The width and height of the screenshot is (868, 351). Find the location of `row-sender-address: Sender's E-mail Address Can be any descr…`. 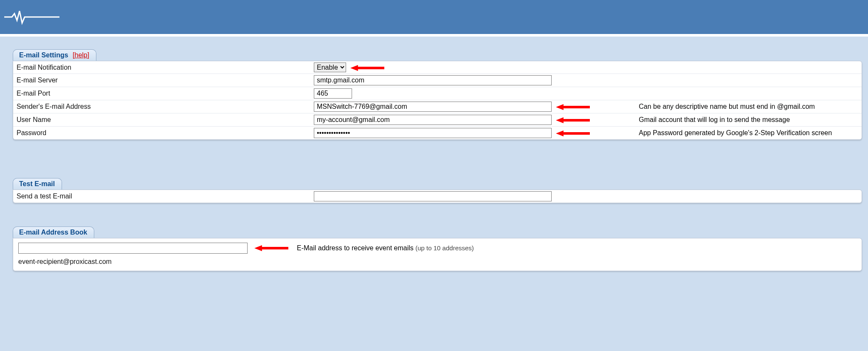

row-sender-address: Sender's E-mail Address Can be any descr… is located at coordinates (437, 107).